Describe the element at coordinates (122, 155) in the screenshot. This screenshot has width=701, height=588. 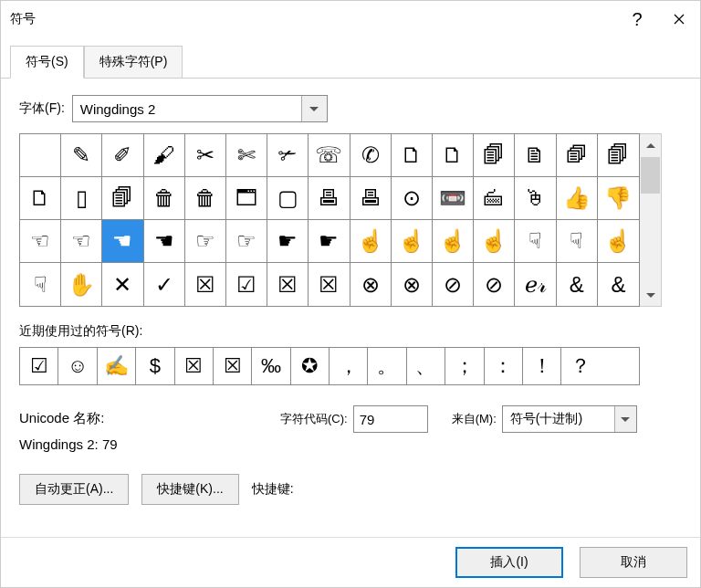
I see `symbol-cell: ✐` at that location.